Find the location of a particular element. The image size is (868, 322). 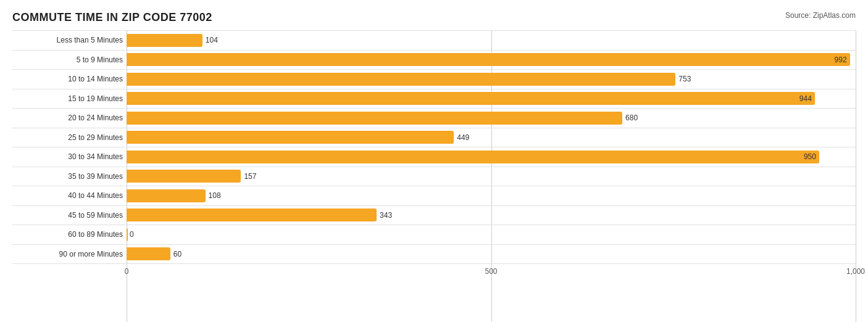

bar-track: 0 is located at coordinates (491, 234).